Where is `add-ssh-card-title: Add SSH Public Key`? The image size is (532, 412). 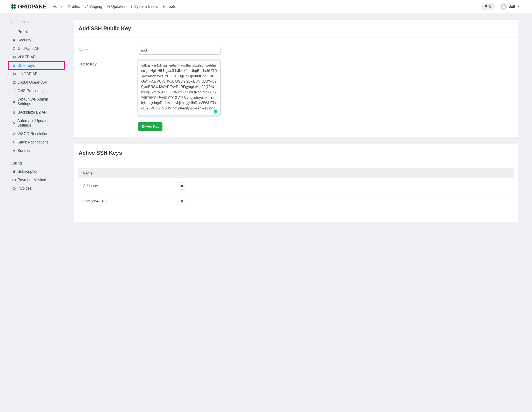
add-ssh-card-title: Add SSH Public Key is located at coordinates (296, 29).